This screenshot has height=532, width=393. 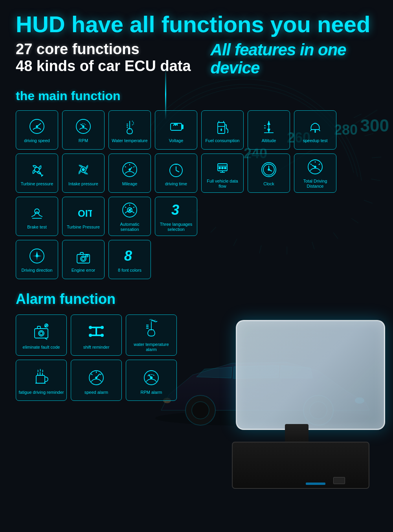 I want to click on voltage-icon, so click(x=176, y=126).